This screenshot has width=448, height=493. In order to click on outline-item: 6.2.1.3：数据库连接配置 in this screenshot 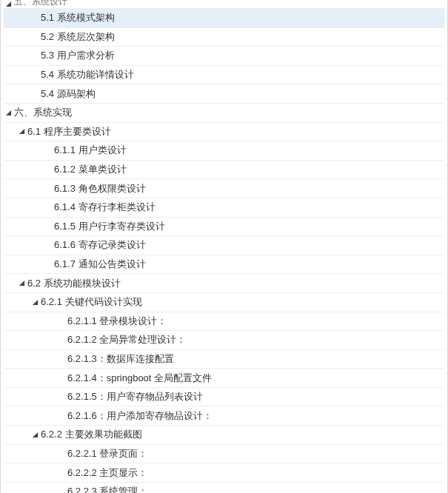, I will do `click(224, 360)`.